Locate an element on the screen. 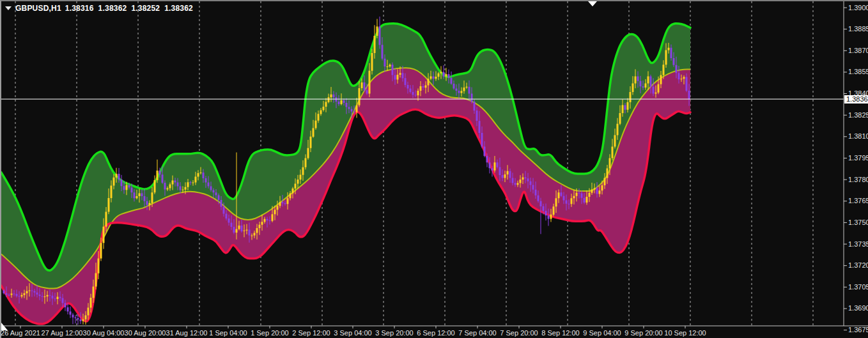  ohlc-header: GBPUSD,H1 1.38316 1.38362 1.38252 1.3836… is located at coordinates (99, 8).